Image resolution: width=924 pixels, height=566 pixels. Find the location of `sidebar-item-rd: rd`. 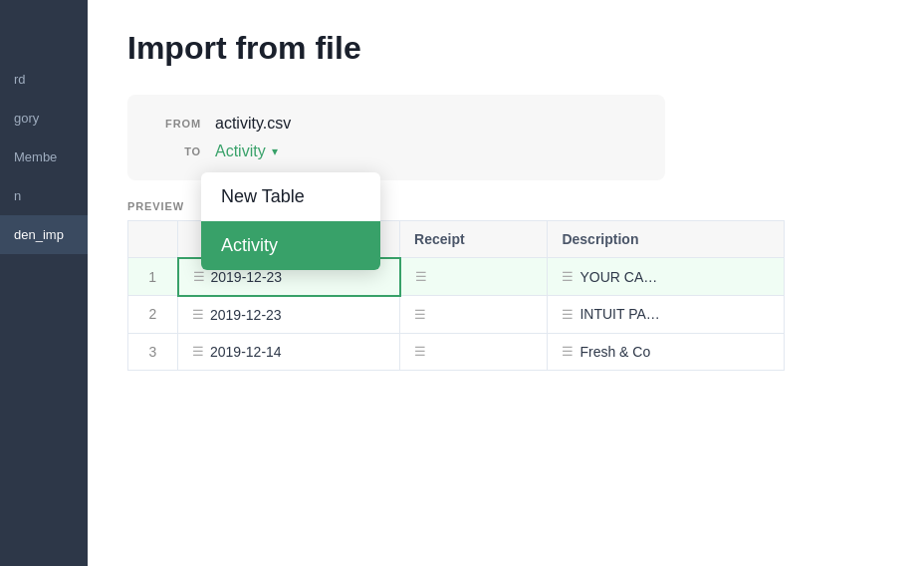

sidebar-item-rd: rd is located at coordinates (44, 80).